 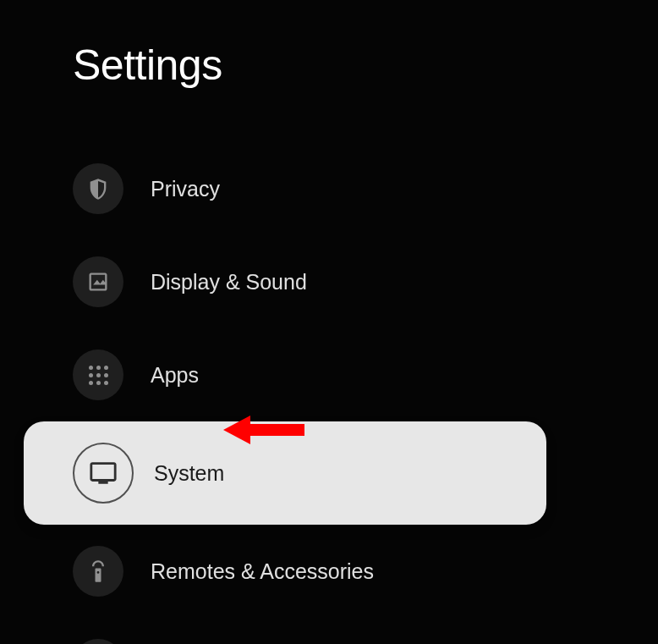 What do you see at coordinates (285, 473) in the screenshot?
I see `menu-item-system: System` at bounding box center [285, 473].